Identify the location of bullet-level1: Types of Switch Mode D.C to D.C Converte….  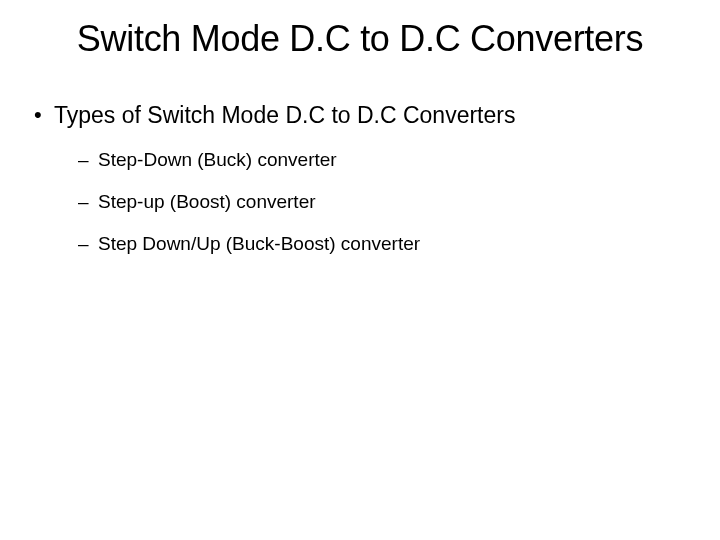
(377, 116).